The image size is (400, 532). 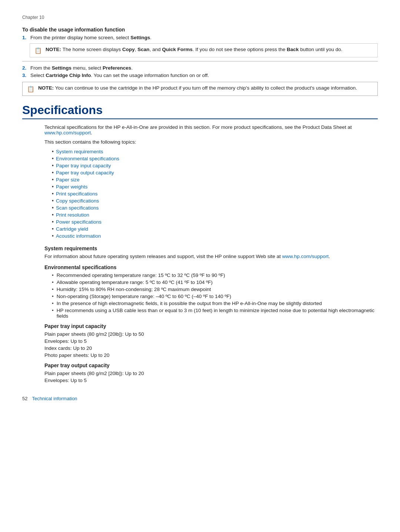 What do you see at coordinates (200, 68) in the screenshot?
I see `step-2: 2. From the Settings menu, select Prefer…` at bounding box center [200, 68].